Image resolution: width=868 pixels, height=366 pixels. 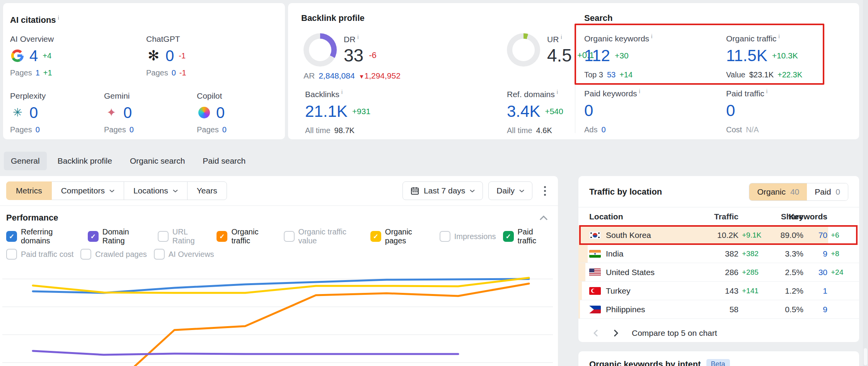 What do you see at coordinates (43, 236) in the screenshot?
I see `metric-checkbox-referring-domains: ✓Referring domains` at bounding box center [43, 236].